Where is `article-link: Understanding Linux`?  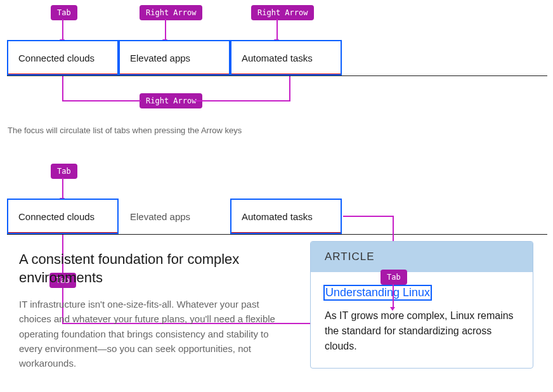 article-link: Understanding Linux is located at coordinates (378, 293).